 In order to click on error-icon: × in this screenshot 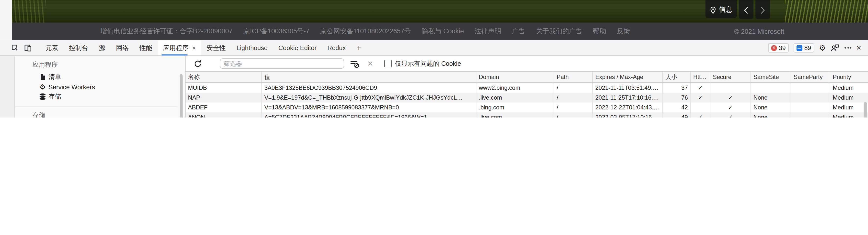, I will do `click(774, 48)`.